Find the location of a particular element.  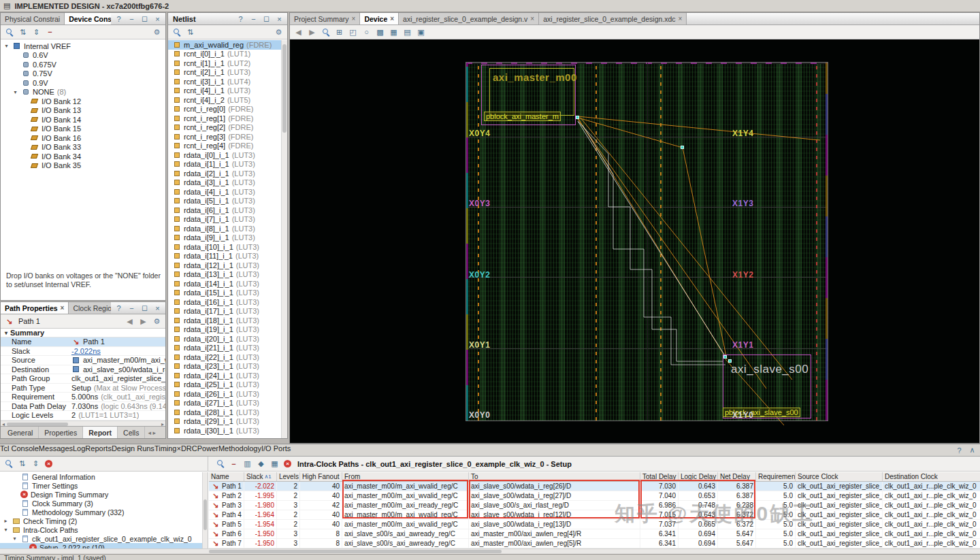

grid-icon: ▦ is located at coordinates (393, 33).